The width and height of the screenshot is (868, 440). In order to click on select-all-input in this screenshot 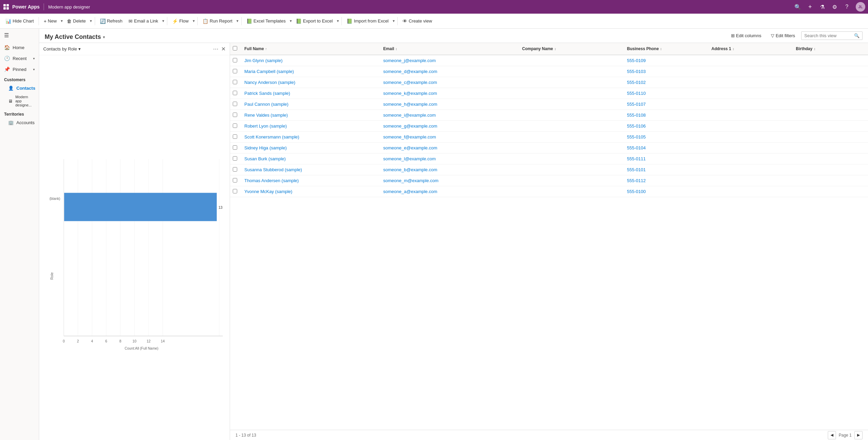, I will do `click(235, 48)`.